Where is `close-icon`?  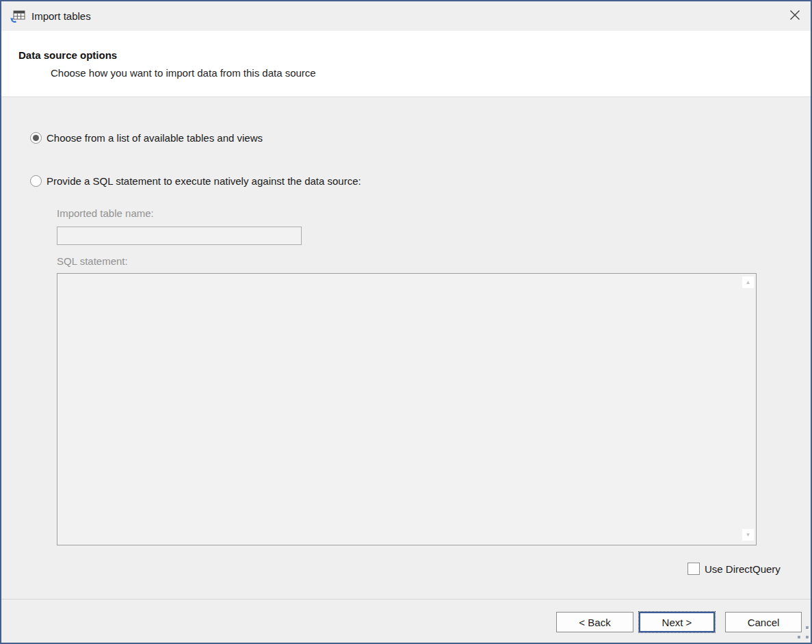
close-icon is located at coordinates (795, 16).